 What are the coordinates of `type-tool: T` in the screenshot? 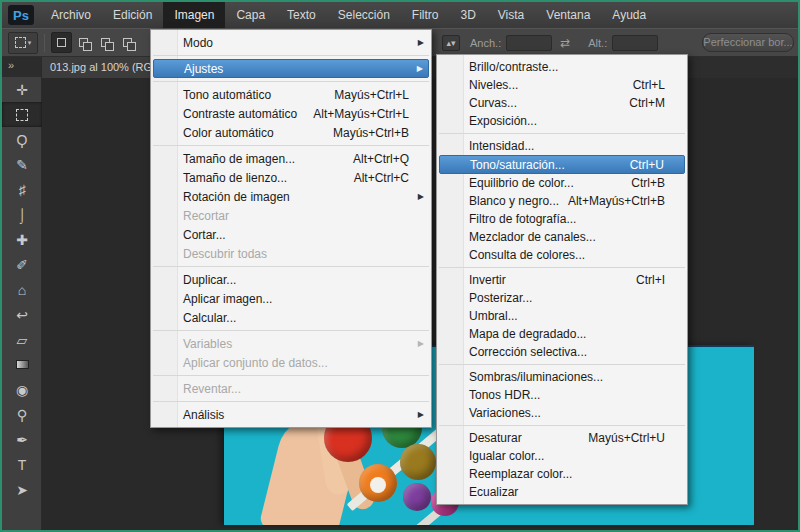 It's located at (22, 464).